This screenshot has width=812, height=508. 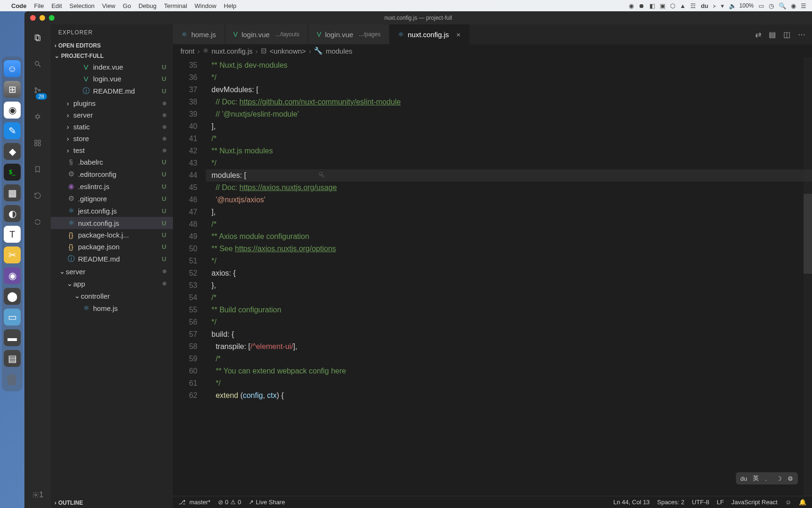 What do you see at coordinates (756, 478) in the screenshot?
I see `ime-item: 英` at bounding box center [756, 478].